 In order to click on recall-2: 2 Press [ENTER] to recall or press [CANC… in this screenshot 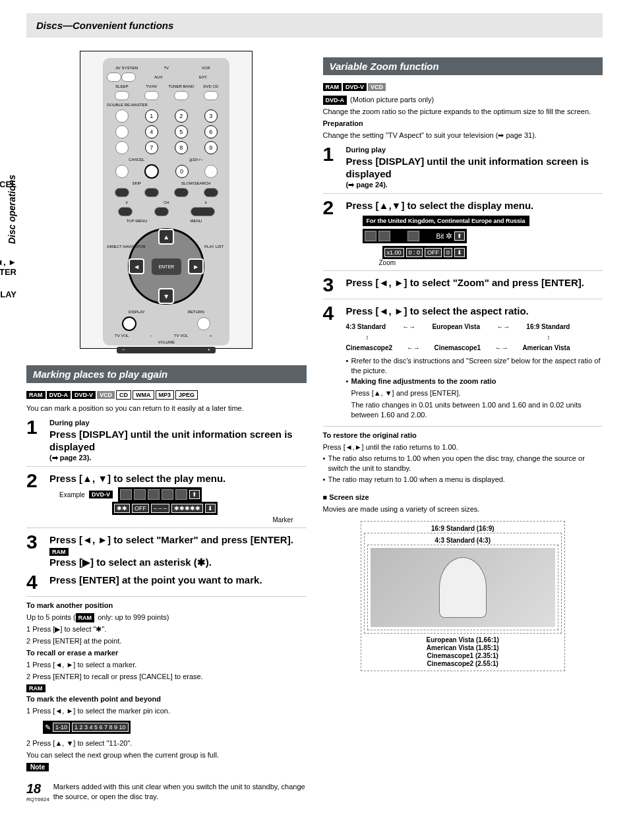, I will do `click(166, 676)`.